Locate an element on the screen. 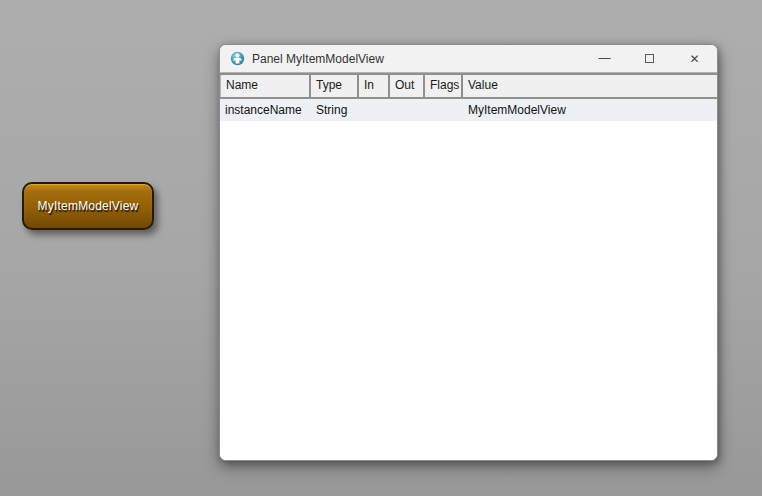 This screenshot has width=762, height=496. minimize-button: — is located at coordinates (604, 58).